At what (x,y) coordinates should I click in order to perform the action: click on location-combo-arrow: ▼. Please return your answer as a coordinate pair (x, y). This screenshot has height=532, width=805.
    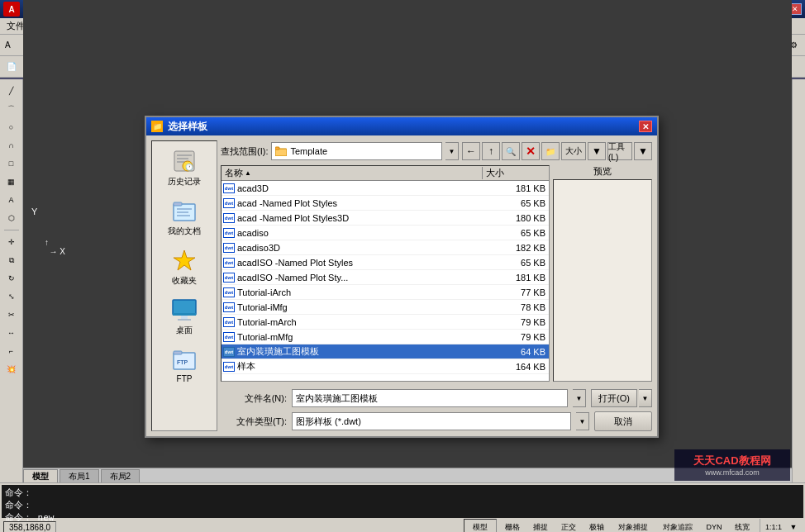
    Looking at the image, I should click on (452, 151).